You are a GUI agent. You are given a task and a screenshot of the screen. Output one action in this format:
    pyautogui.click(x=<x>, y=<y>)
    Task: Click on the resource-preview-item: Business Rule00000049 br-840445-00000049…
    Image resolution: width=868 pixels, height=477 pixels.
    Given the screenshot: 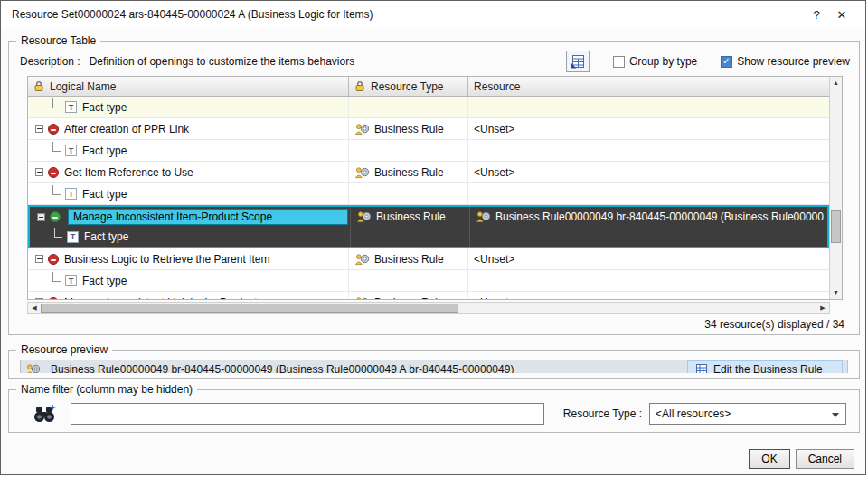 What is the action you would take?
    pyautogui.click(x=434, y=367)
    